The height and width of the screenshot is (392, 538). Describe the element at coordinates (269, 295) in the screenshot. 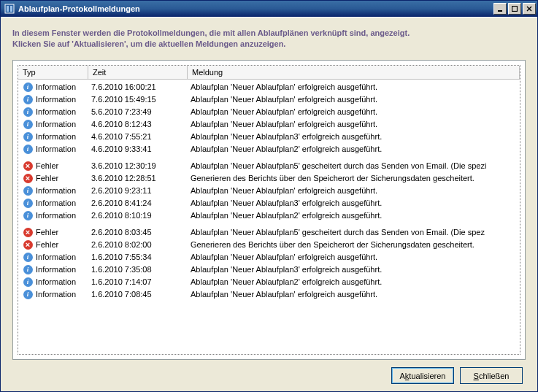

I see `table-row: Information1.6.2010 7:08:45Ablaufplan 'N…` at that location.